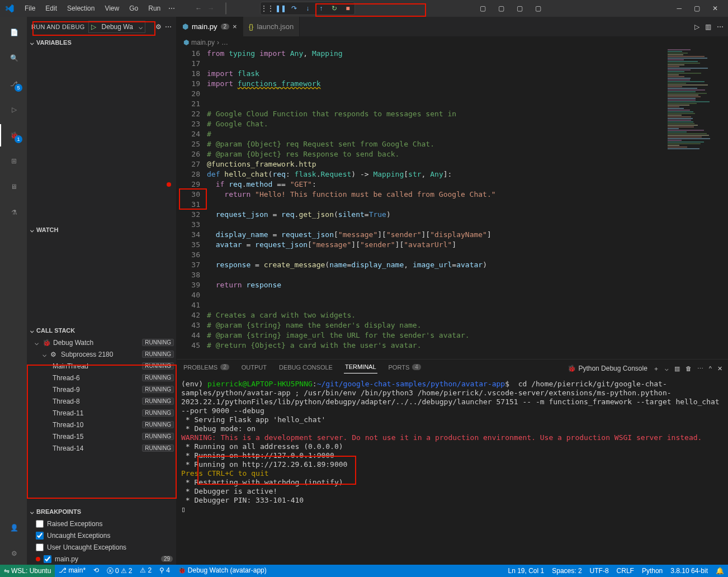 Image resolution: width=728 pixels, height=577 pixels. Describe the element at coordinates (13, 58) in the screenshot. I see `activity-search: 🔍` at that location.